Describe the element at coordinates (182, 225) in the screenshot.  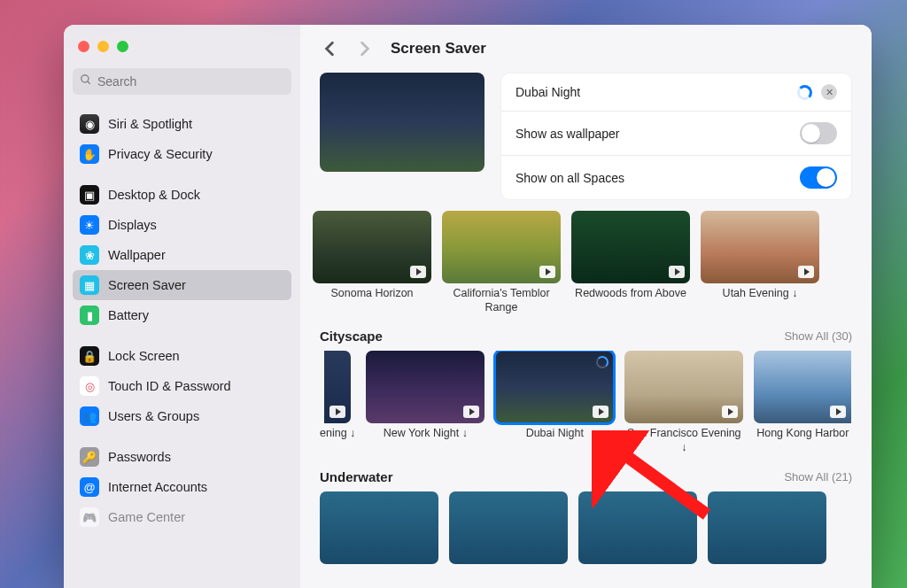
I see `sidebar-item-displays: ☀Displays` at that location.